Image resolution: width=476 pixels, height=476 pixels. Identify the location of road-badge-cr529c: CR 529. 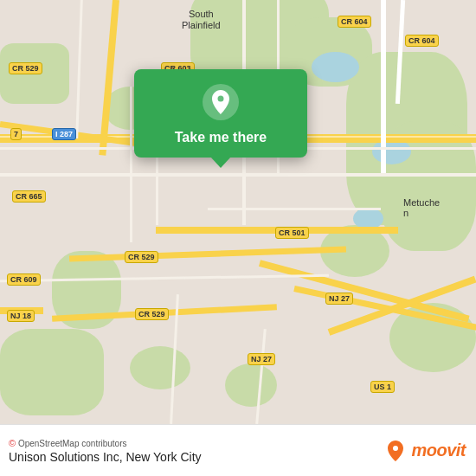
(152, 314).